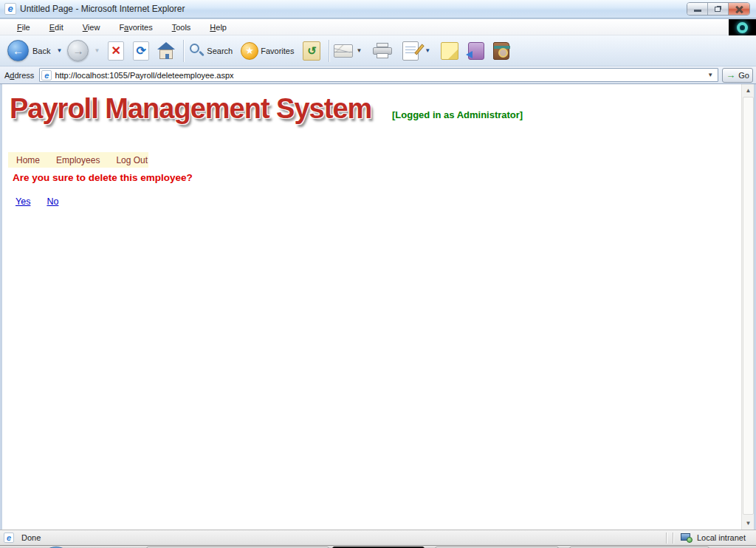  What do you see at coordinates (331, 538) in the screenshot?
I see `status-left-panel: e Done` at bounding box center [331, 538].